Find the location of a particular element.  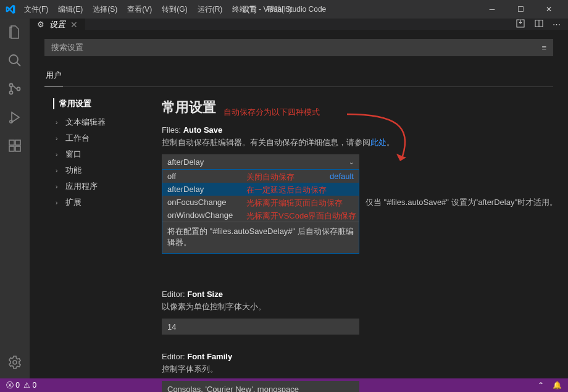

option-hint: 关闭自动保存 is located at coordinates (270, 177).